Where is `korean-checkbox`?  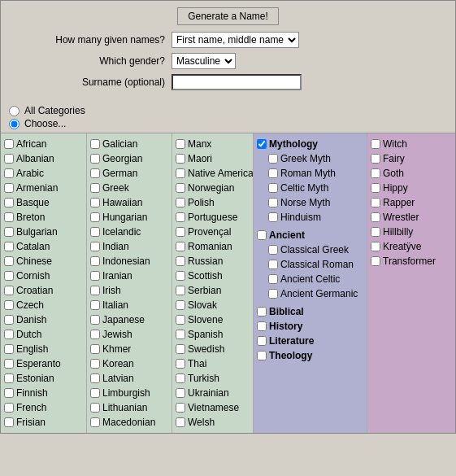
korean-checkbox is located at coordinates (95, 364).